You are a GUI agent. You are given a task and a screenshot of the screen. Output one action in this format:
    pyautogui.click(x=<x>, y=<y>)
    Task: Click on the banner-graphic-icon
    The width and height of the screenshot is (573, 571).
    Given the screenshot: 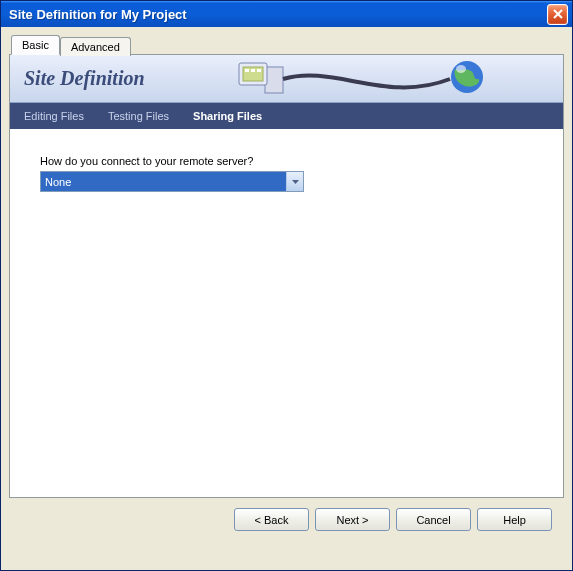 What is the action you would take?
    pyautogui.click(x=375, y=79)
    